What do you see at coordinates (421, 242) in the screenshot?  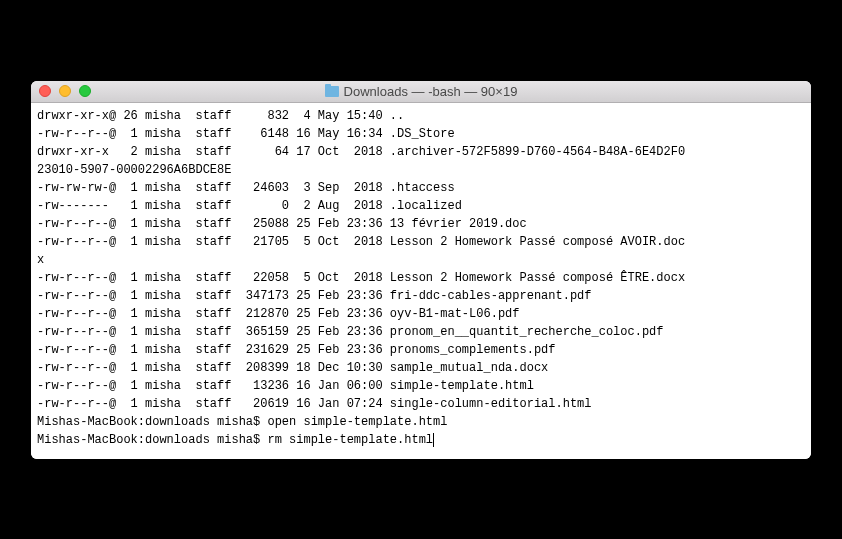 I see `ls-output-line: -rw-r--r--@ 1 misha staff 21705 5 Oct 20…` at bounding box center [421, 242].